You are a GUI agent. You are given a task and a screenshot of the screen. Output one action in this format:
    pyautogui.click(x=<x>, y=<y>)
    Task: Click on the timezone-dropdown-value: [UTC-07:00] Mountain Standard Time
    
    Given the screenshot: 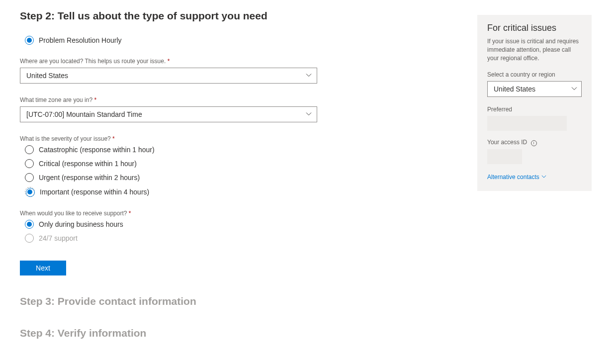 What is the action you would take?
    pyautogui.click(x=85, y=114)
    